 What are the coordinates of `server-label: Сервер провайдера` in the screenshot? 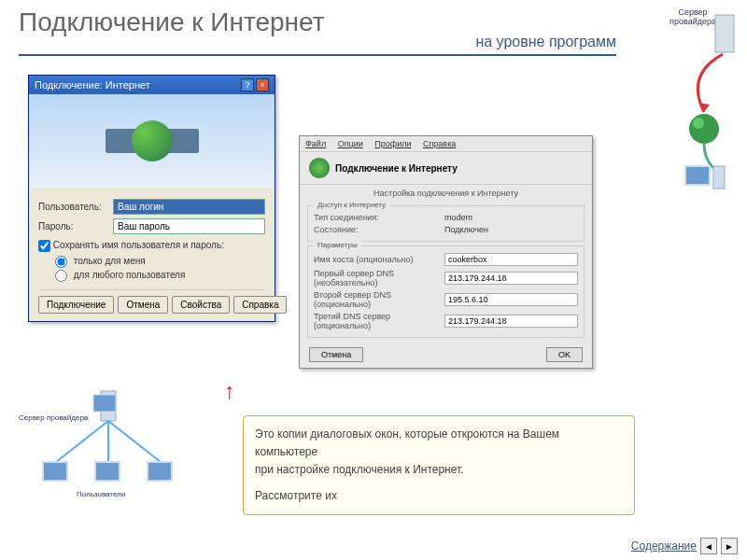 It's located at (53, 418).